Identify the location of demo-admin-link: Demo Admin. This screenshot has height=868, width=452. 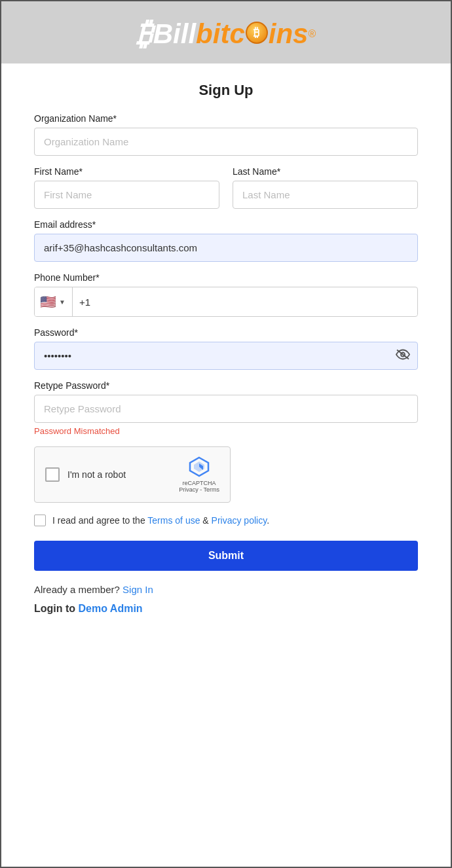
(111, 609).